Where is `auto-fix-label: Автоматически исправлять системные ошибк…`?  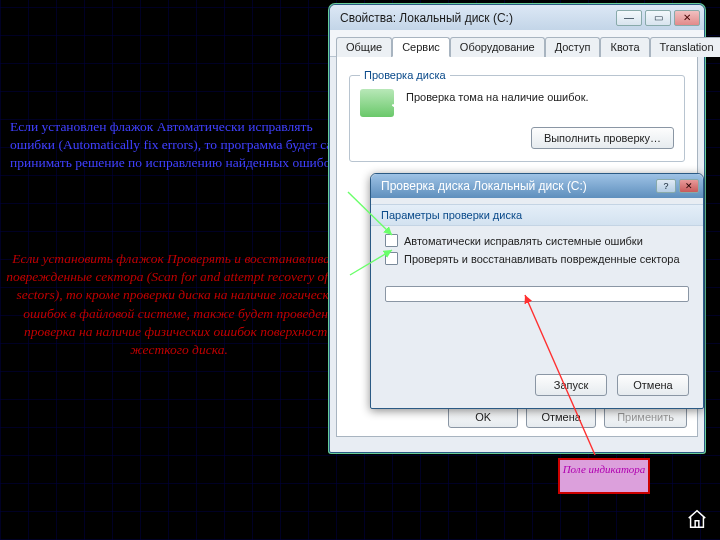
auto-fix-label: Автоматически исправлять системные ошибк… is located at coordinates (524, 241).